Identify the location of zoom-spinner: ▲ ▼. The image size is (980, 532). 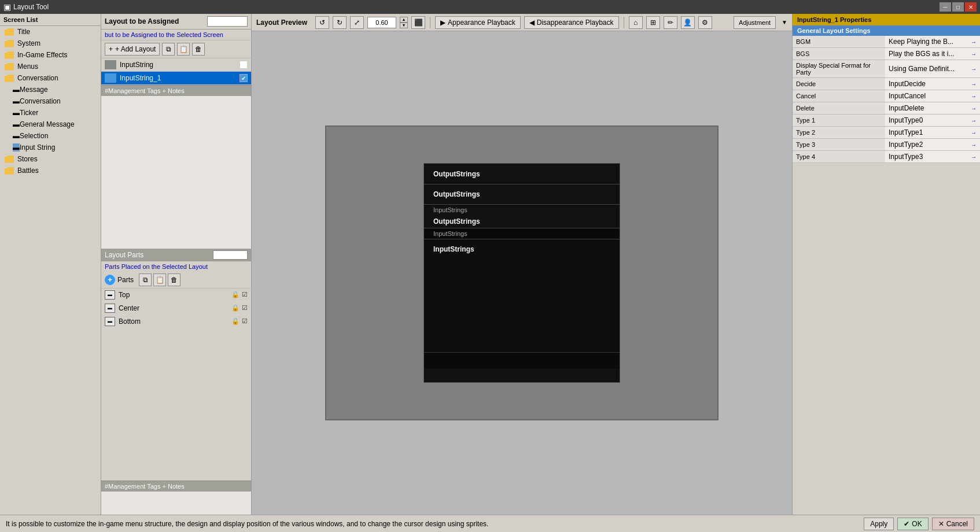
(404, 23).